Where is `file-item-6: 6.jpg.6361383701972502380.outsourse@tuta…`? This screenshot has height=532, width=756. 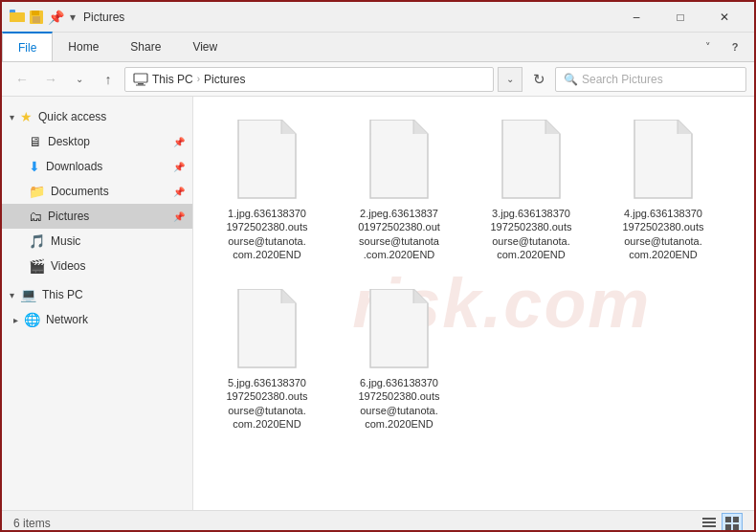 file-item-6: 6.jpg.6361383701972502380.outsourse@tuta… is located at coordinates (399, 358).